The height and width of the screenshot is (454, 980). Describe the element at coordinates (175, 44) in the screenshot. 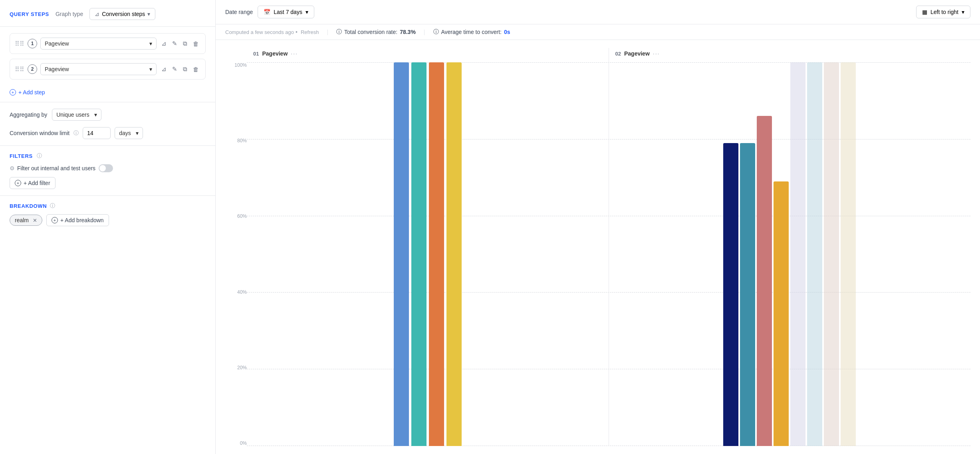

I see `step-1-edit-btn: ✎` at that location.